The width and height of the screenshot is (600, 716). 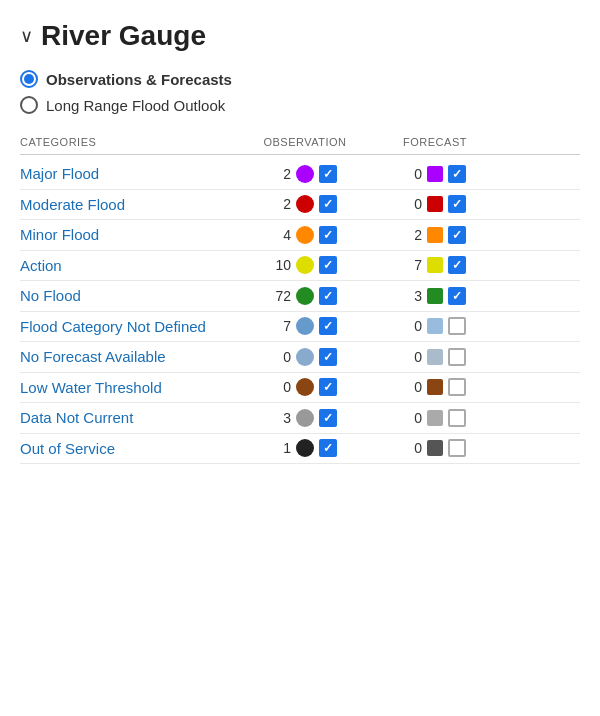 What do you see at coordinates (282, 174) in the screenshot?
I see `obs-count: 2` at bounding box center [282, 174].